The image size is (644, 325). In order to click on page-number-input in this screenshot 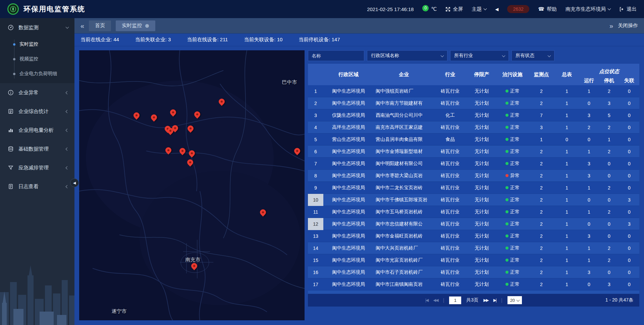, I will do `click(455, 301)`.